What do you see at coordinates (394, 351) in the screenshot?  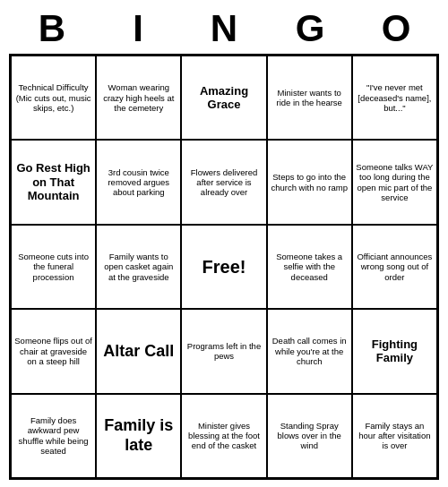 I see `bingo-cell-r3c4: Fighting Family` at bounding box center [394, 351].